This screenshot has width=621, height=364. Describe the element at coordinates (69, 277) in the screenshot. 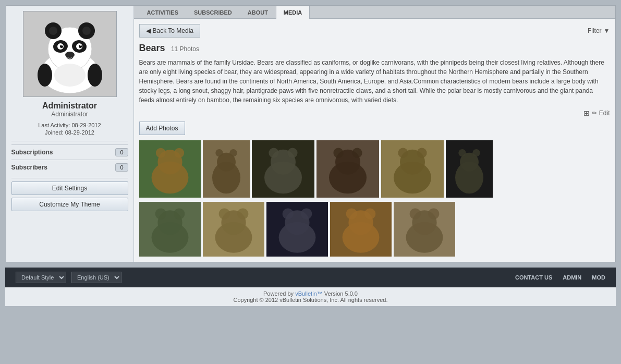

I see `footer-left: Default Style English (US)` at that location.